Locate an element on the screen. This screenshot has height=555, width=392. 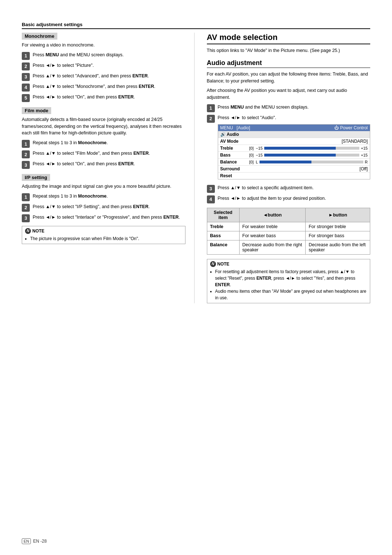
note-item: For resetting all adjustment items to fa… is located at coordinates (291, 278).